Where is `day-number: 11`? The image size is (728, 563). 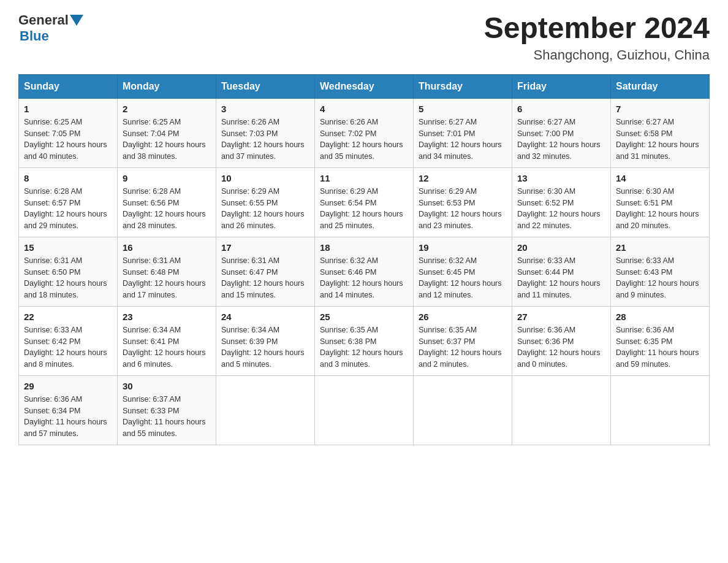 day-number: 11 is located at coordinates (364, 178).